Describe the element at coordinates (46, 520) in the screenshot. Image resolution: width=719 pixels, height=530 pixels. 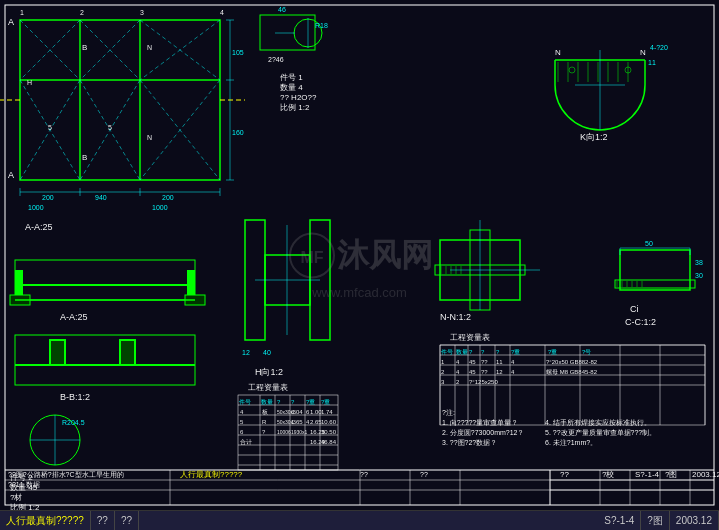
I see `bottom-command: 人行最真制?????` at that location.